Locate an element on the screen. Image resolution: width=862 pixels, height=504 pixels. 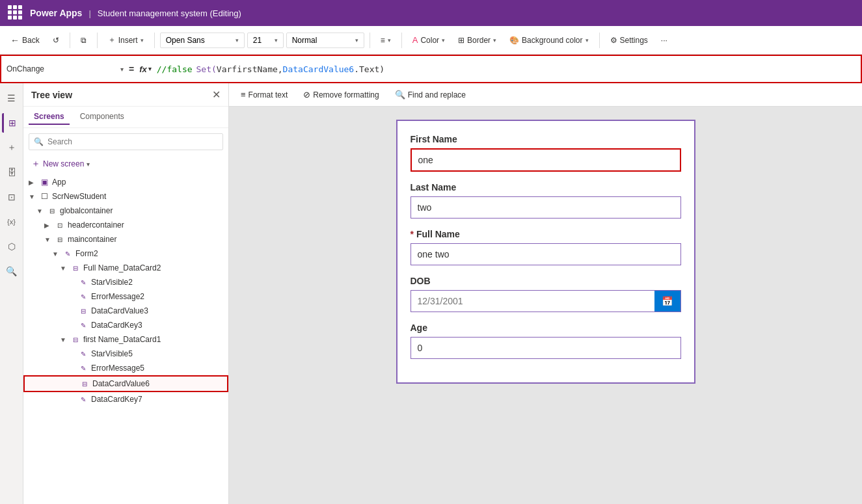
undo-button: ↺ is located at coordinates (56, 40).